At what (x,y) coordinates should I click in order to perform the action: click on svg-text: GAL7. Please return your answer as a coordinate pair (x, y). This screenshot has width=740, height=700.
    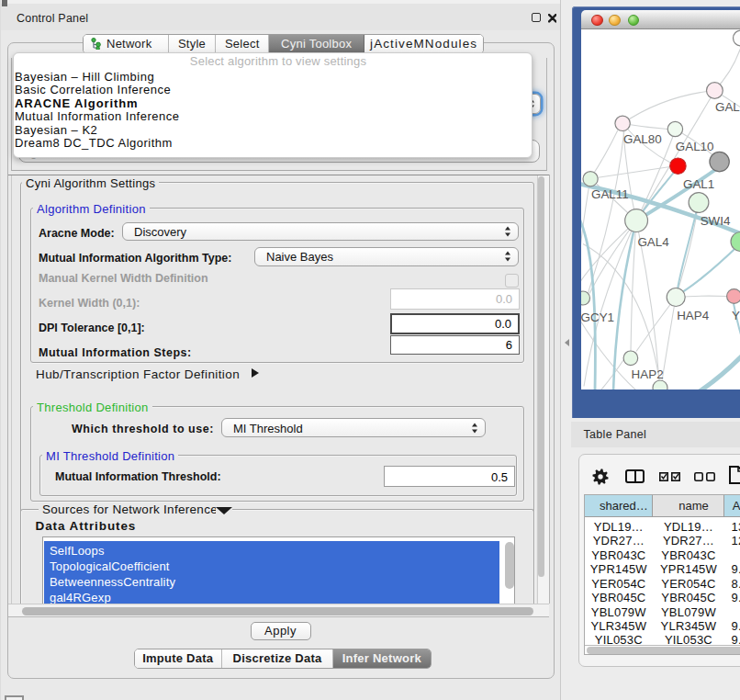
    Looking at the image, I should click on (727, 107).